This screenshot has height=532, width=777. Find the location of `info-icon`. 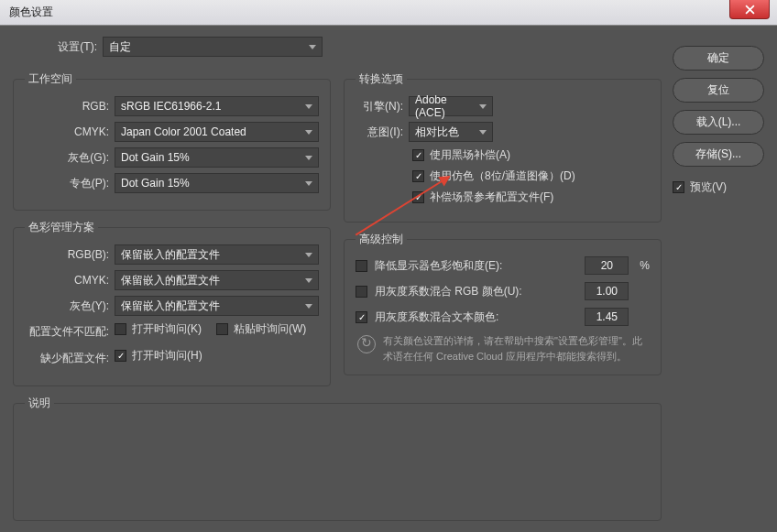

info-icon is located at coordinates (367, 344).